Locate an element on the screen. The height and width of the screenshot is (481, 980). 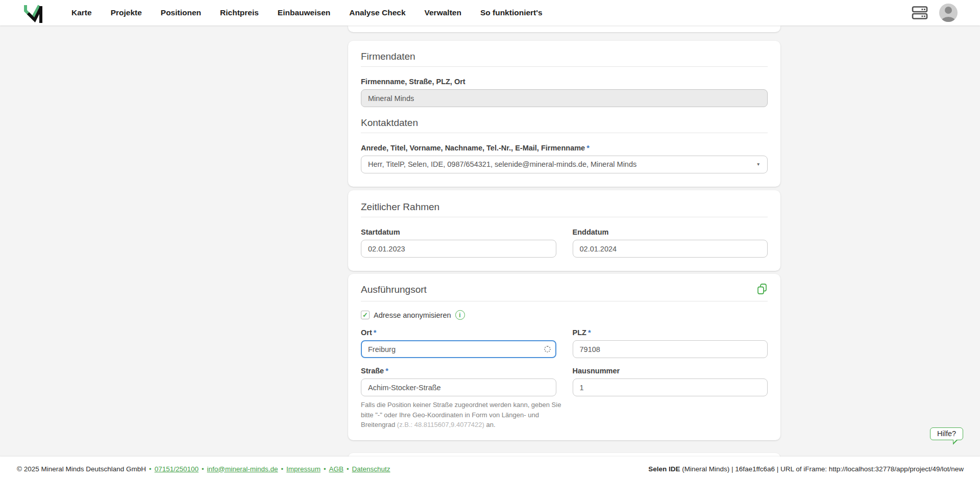
footer-left: © 2025 Mineral Minds Deutschland GmbH • … is located at coordinates (204, 469).